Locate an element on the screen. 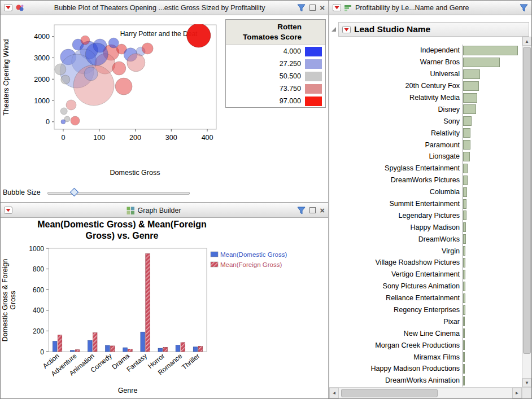  horizontal-scroll-track is located at coordinates (426, 393).